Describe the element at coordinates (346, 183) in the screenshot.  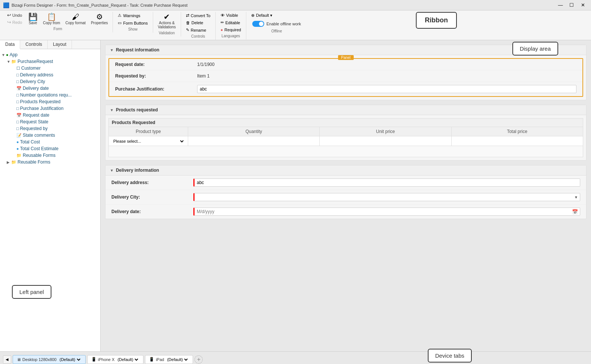
I see `delivery-address-row: Delivery address:` at that location.